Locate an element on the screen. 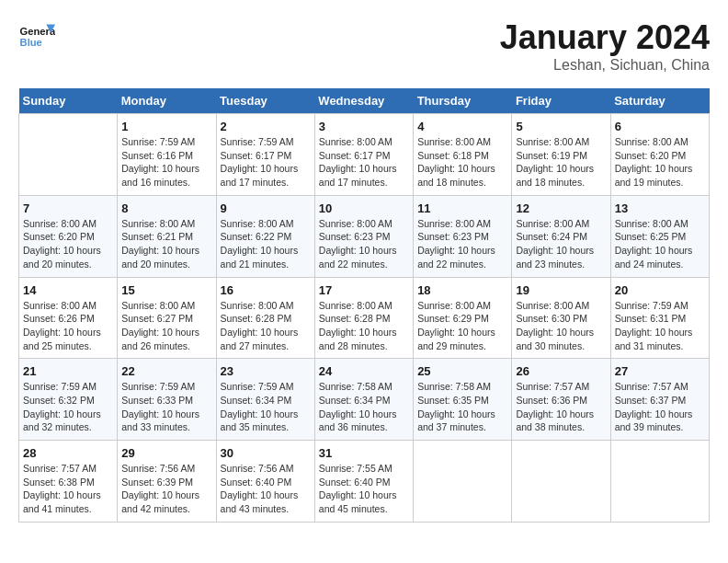  day-info: Sunrise: 7:59 AM Sunset: 6:33 PM Dayligh… is located at coordinates (166, 407).